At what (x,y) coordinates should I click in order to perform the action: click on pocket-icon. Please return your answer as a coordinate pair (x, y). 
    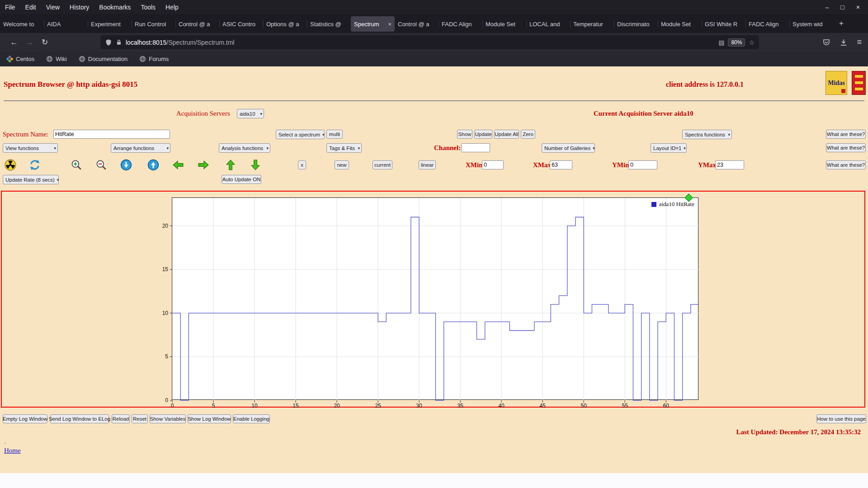
    Looking at the image, I should click on (826, 42).